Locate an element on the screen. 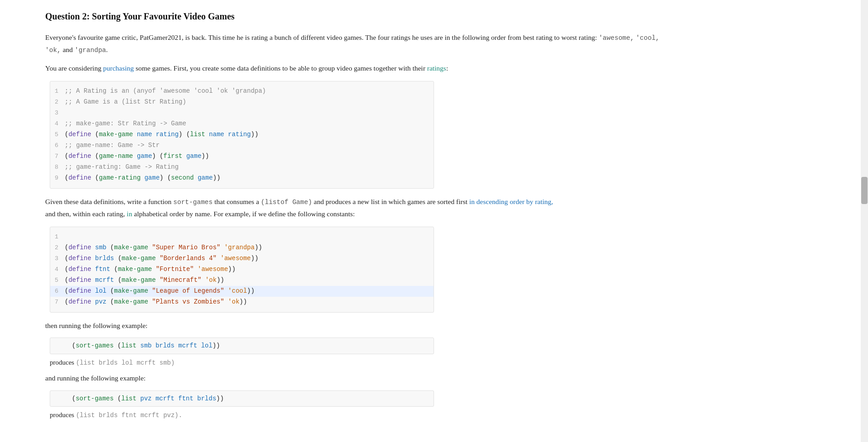 The width and height of the screenshot is (868, 442). line2-num-1: 1 is located at coordinates (57, 237).